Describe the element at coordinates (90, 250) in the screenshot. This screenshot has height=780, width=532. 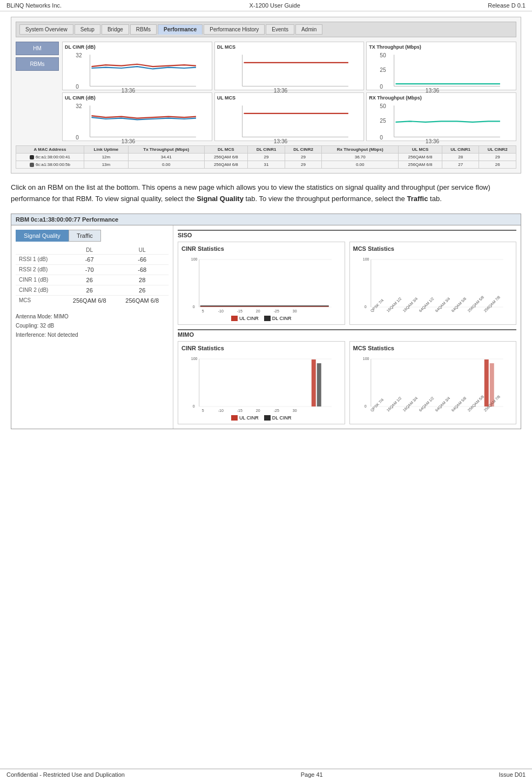
I see `col-header-dl: DL` at that location.